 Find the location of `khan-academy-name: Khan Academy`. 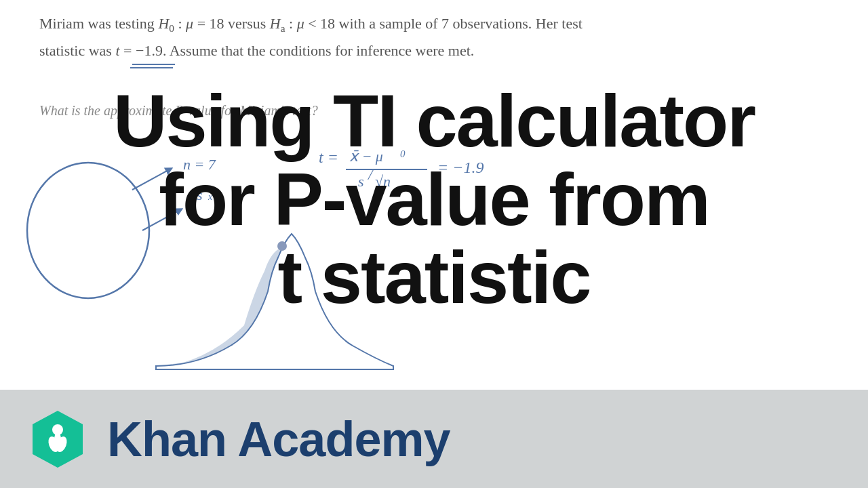

khan-academy-name: Khan Academy is located at coordinates (279, 439).